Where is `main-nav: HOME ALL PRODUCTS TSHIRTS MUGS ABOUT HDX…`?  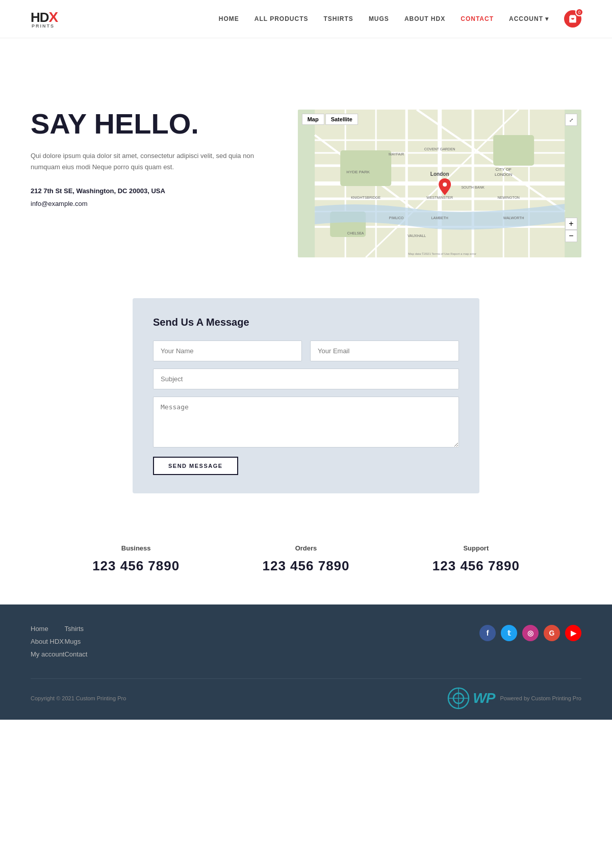 main-nav: HOME ALL PRODUCTS TSHIRTS MUGS ABOUT HDX… is located at coordinates (400, 19).